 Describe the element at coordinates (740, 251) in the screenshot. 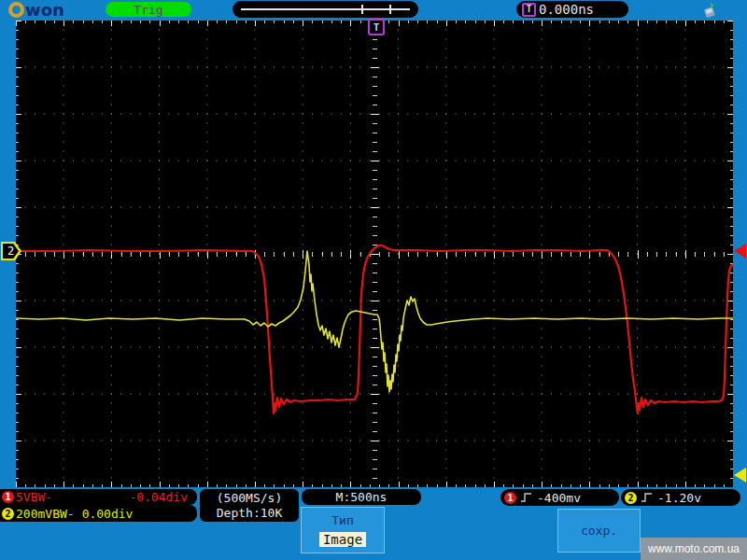

I see `ch1-trigger-level-arrow` at that location.